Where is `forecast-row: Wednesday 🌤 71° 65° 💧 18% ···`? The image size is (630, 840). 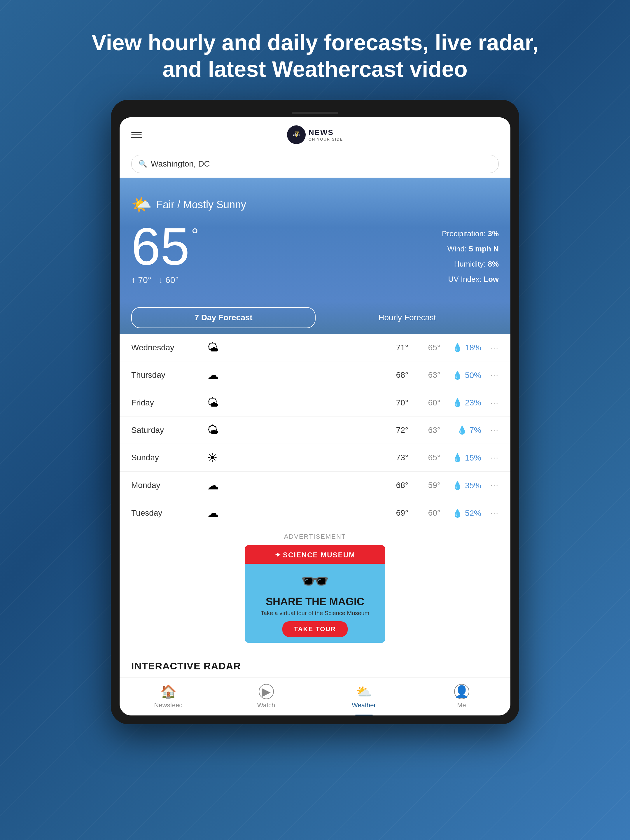 forecast-row: Wednesday 🌤 71° 65° 💧 18% ··· is located at coordinates (315, 348).